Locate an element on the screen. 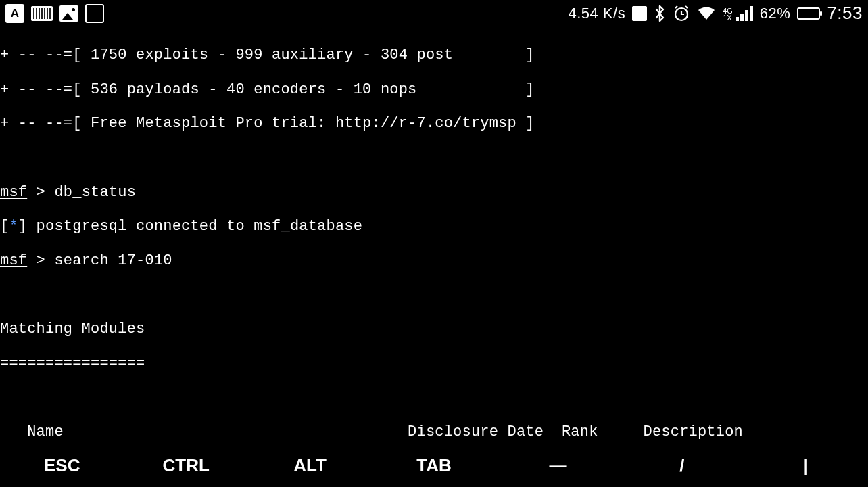  banner-line: + -- --=[ 536 payloads - 40 encoders - 1… is located at coordinates (434, 89).